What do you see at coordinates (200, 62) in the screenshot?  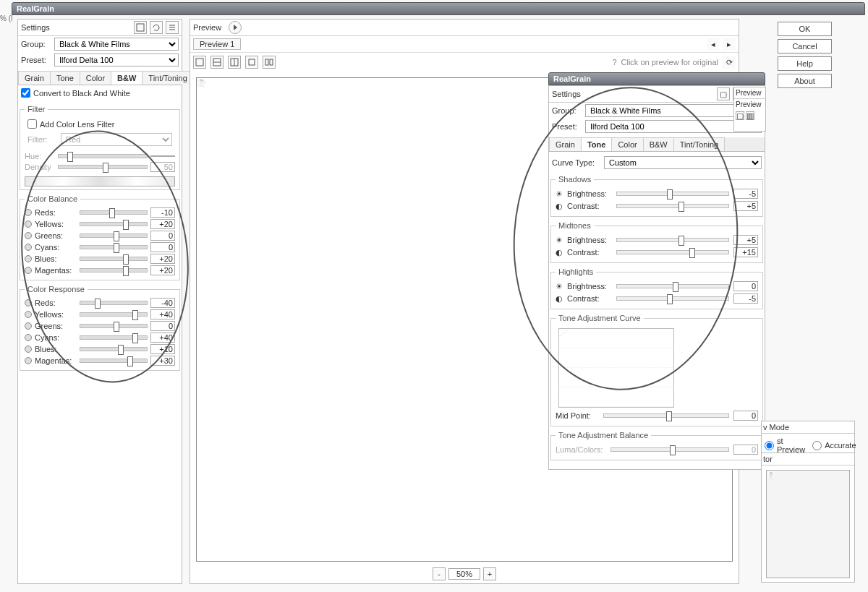 I see `view-single-icon` at bounding box center [200, 62].